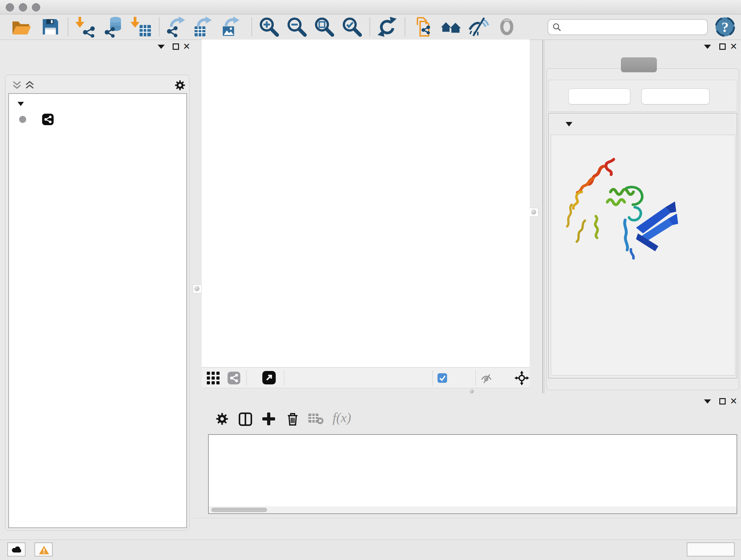 The width and height of the screenshot is (741, 560). Describe the element at coordinates (234, 378) in the screenshot. I see `network-share-icon` at that location.